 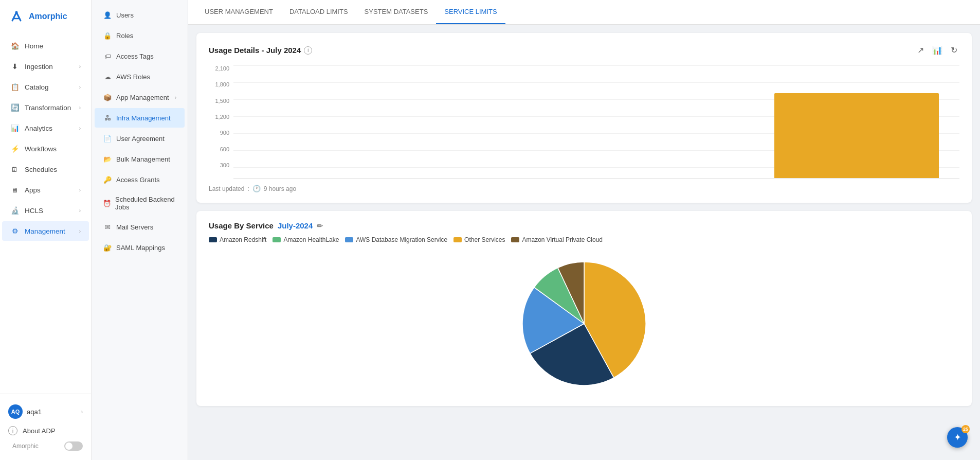 What do you see at coordinates (140, 180) in the screenshot?
I see `submenu-item-access-grants: 🔑 Access Grants` at bounding box center [140, 180].